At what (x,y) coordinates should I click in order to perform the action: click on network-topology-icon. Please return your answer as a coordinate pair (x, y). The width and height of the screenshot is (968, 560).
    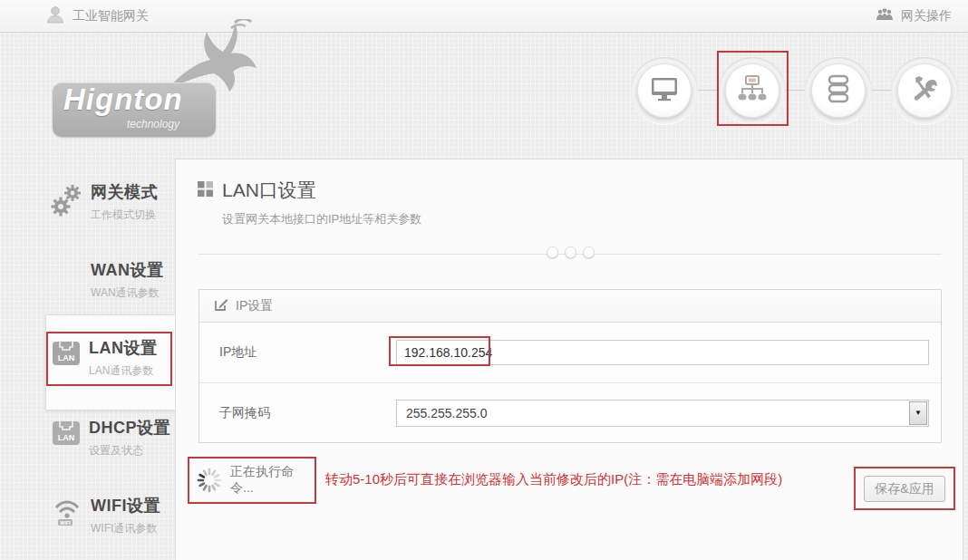
    Looking at the image, I should click on (752, 91).